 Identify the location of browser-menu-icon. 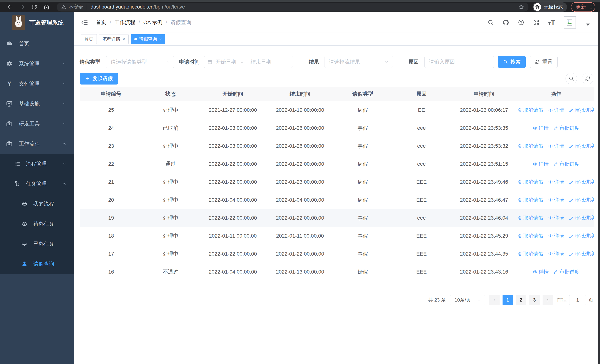
(591, 7).